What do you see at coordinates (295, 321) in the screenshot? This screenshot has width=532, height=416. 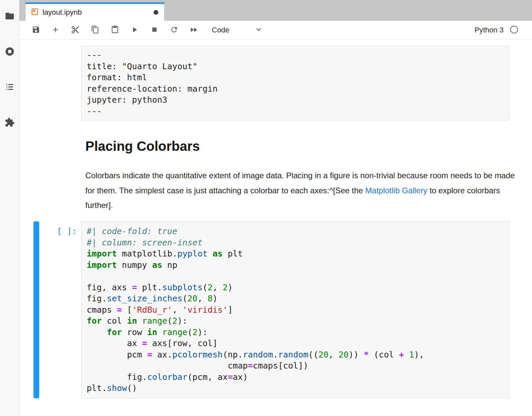 I see `code-line: for col in range(2):` at bounding box center [295, 321].